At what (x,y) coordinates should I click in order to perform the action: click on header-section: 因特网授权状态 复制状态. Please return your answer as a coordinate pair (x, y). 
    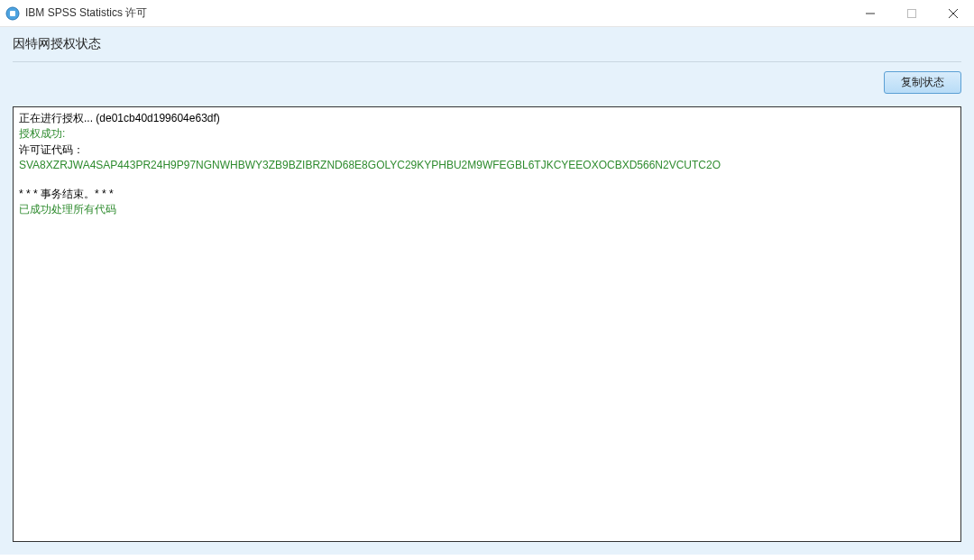
    Looking at the image, I should click on (487, 67).